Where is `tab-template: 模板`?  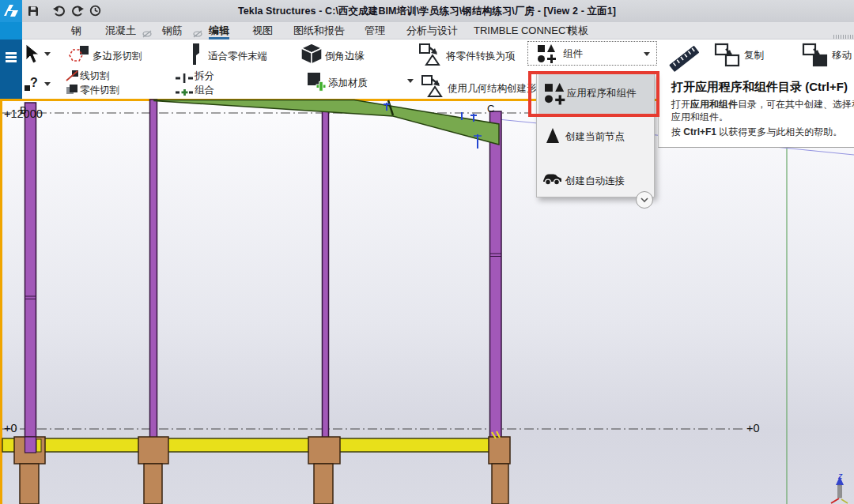 tab-template: 模板 is located at coordinates (578, 31).